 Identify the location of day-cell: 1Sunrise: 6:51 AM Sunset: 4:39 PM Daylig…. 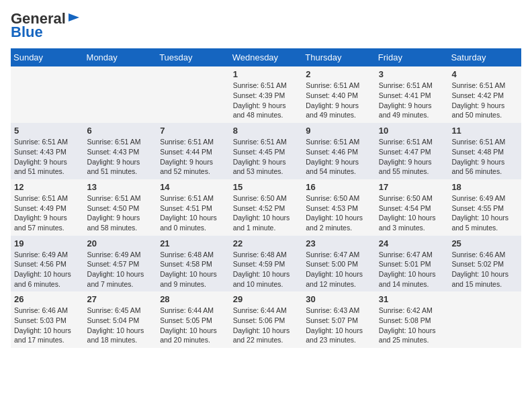
(266, 95).